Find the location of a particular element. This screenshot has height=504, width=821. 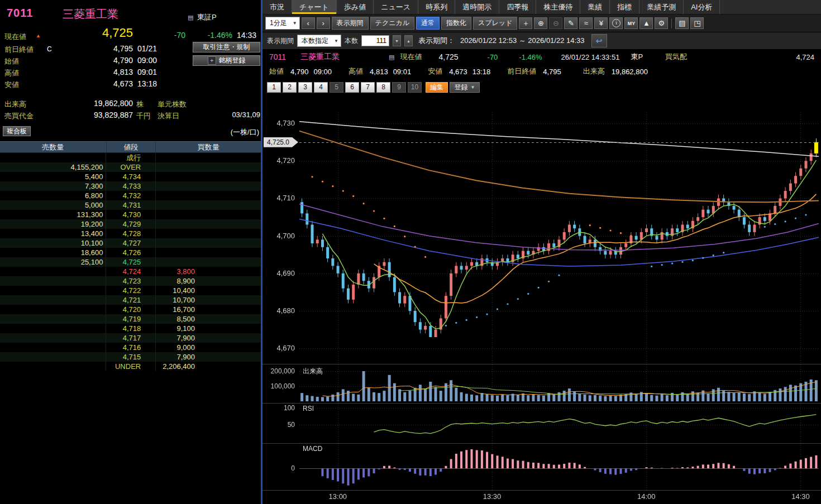

board-row: 4,7189,100 is located at coordinates (131, 328).